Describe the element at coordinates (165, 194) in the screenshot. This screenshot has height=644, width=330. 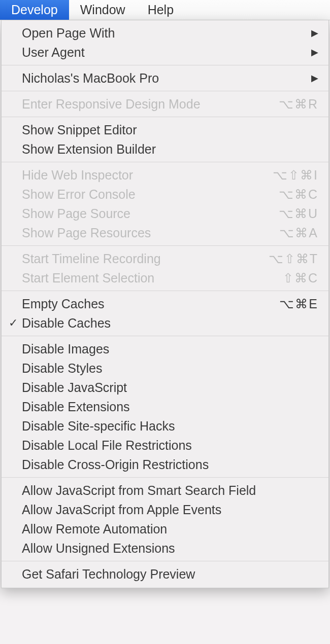
I see `menu-show-error-console: Show Error Console ⌥⌘C` at that location.